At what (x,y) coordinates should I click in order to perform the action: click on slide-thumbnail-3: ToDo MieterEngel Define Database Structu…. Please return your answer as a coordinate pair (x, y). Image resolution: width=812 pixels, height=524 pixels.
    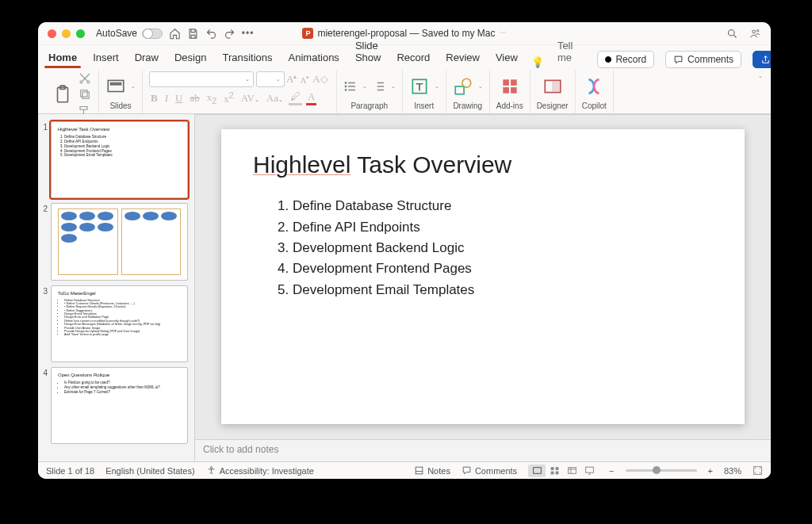
    Looking at the image, I should click on (119, 323).